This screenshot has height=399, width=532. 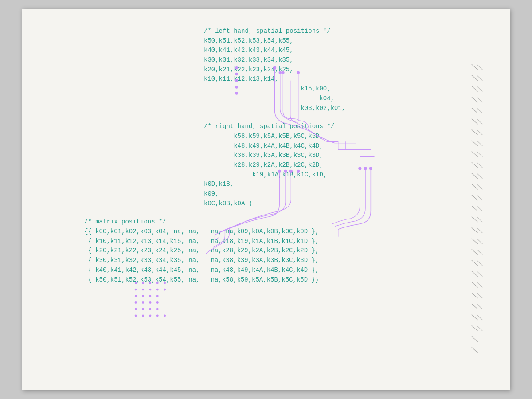 What do you see at coordinates (284, 270) in the screenshot?
I see `matrix-row-4: { k40,k41,k42,k43,k44,k45, na, na,k48,k4…` at bounding box center [284, 270].